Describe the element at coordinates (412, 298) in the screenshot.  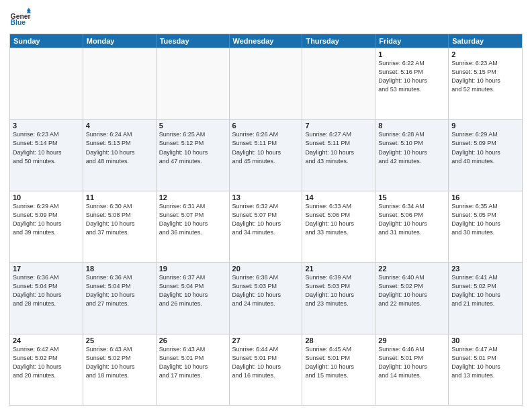
I see `day-cell-22: 22Sunrise: 6:40 AM Sunset: 5:02 PM Dayli…` at that location.